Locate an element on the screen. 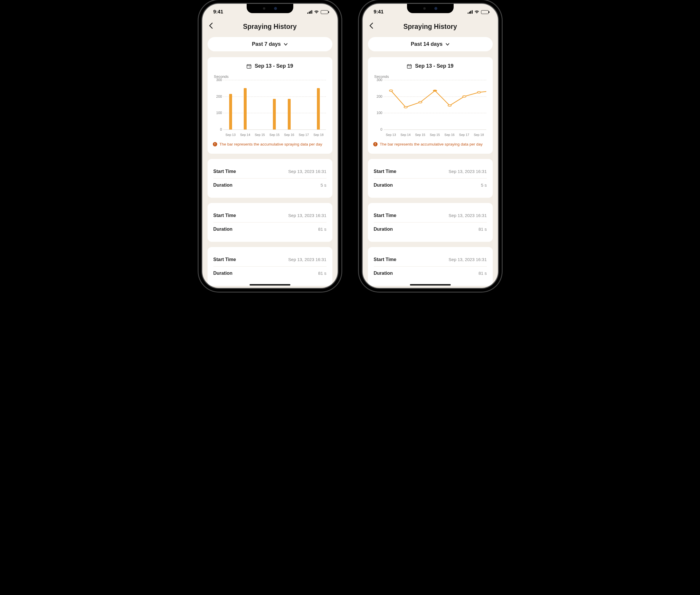 This screenshot has width=700, height=595. range-dropdown: Past 14 days is located at coordinates (430, 44).